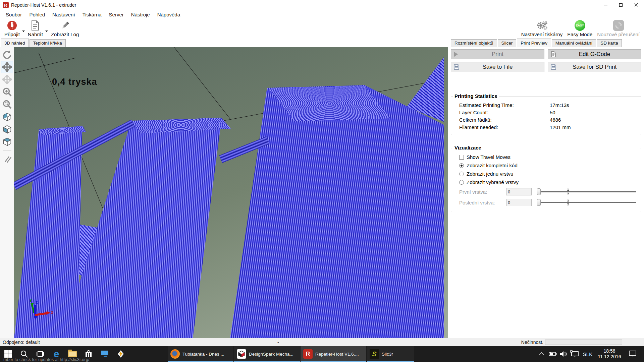 The image size is (644, 362). Describe the element at coordinates (36, 28) in the screenshot. I see `load-button: Nahrát` at that location.